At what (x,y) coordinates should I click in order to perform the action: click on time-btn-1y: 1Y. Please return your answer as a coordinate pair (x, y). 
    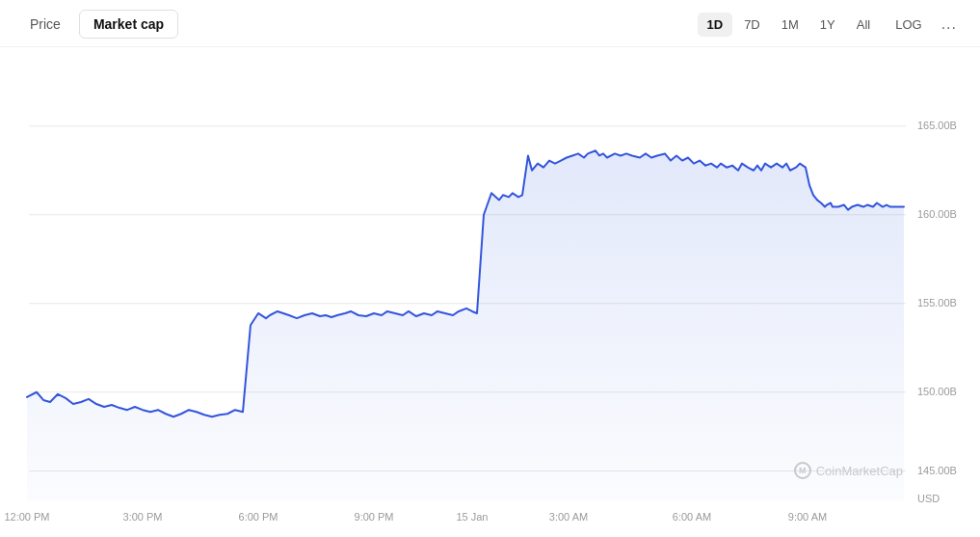
    Looking at the image, I should click on (828, 25).